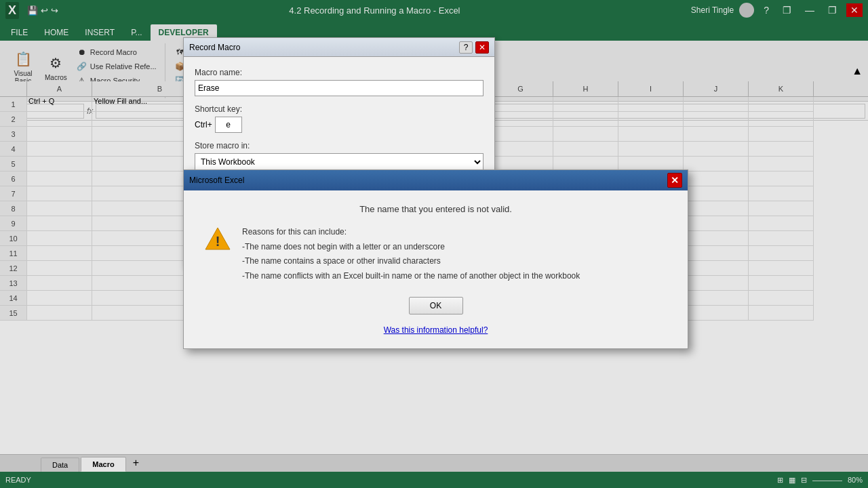  I want to click on record-macro-help-button: ?, so click(466, 47).